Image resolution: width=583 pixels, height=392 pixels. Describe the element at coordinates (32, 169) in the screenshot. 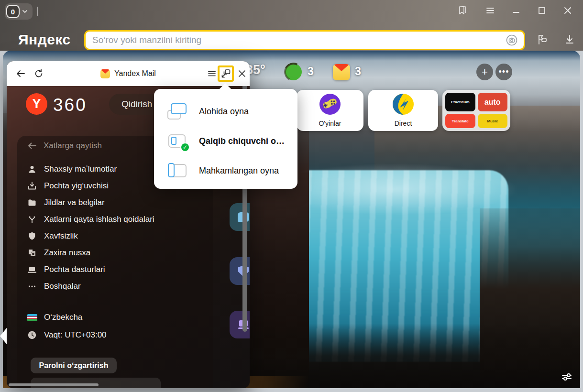

I see `person-icon` at that location.